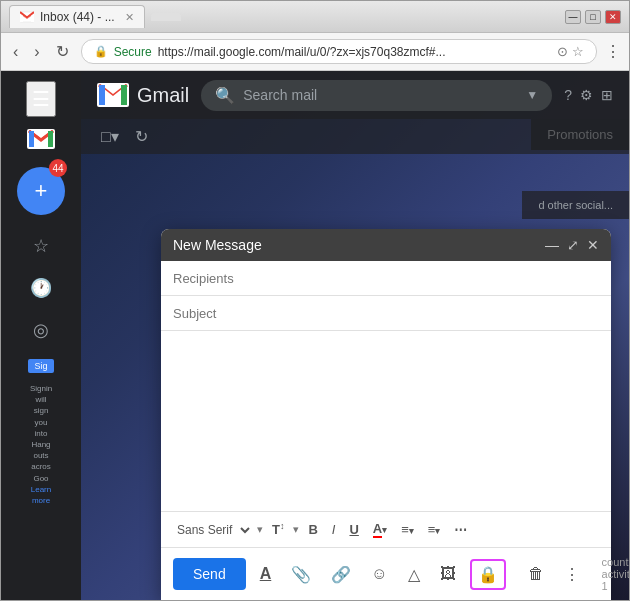 The image size is (630, 601). Describe the element at coordinates (532, 95) in the screenshot. I see `search-dropdown-icon: ▼` at that location.